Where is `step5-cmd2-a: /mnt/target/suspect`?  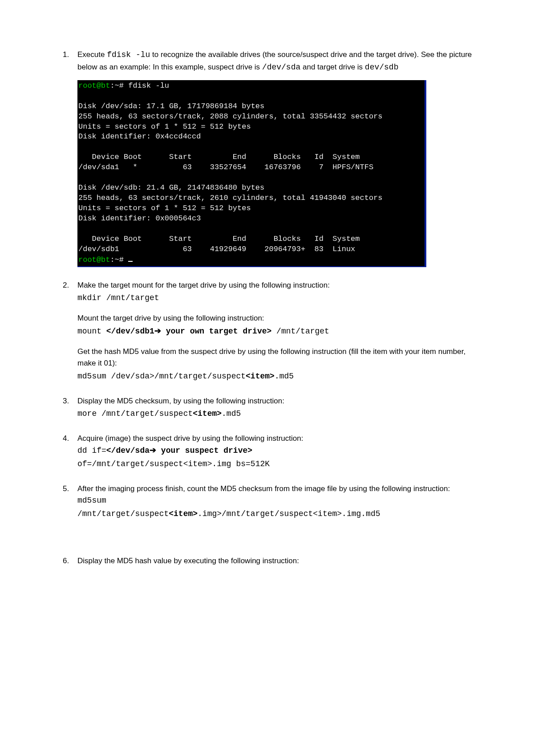 step5-cmd2-a: /mnt/target/suspect is located at coordinates (123, 514).